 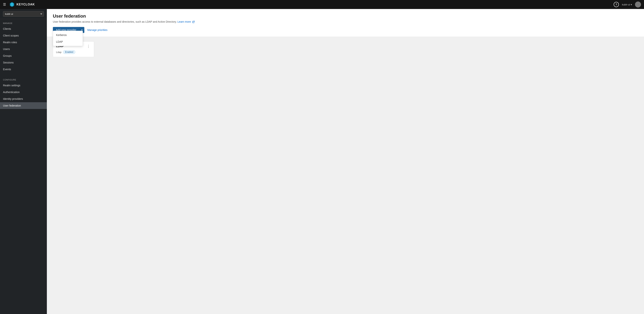 What do you see at coordinates (24, 74) in the screenshot?
I see `sidebar-spacer` at bounding box center [24, 74].